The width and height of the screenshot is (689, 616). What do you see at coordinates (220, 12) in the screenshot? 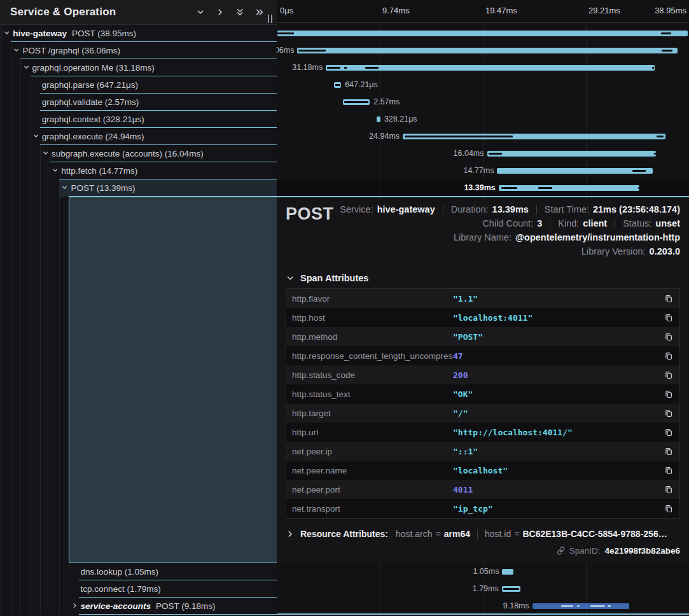
I see `expand-one-icon` at bounding box center [220, 12].